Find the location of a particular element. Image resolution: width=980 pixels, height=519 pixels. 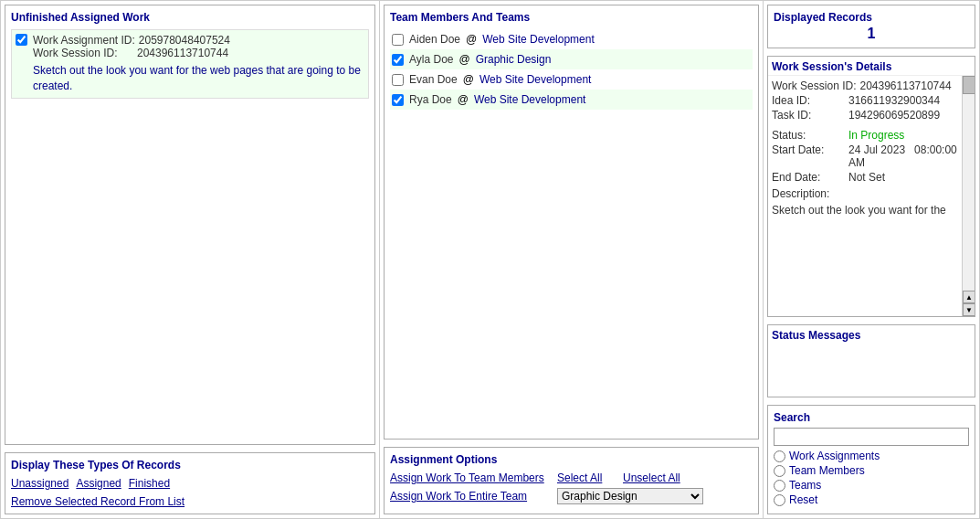

scrollbar-track: ▲ ▼ is located at coordinates (968, 196).